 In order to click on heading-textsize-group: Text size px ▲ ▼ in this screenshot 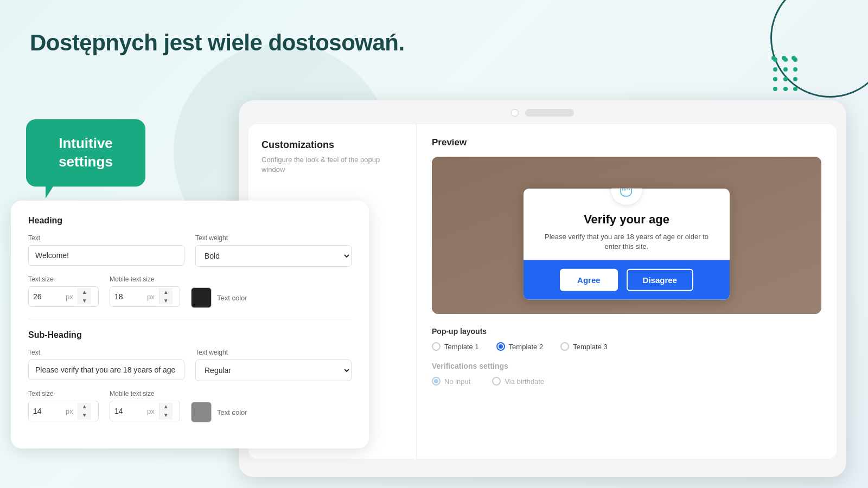, I will do `click(63, 292)`.